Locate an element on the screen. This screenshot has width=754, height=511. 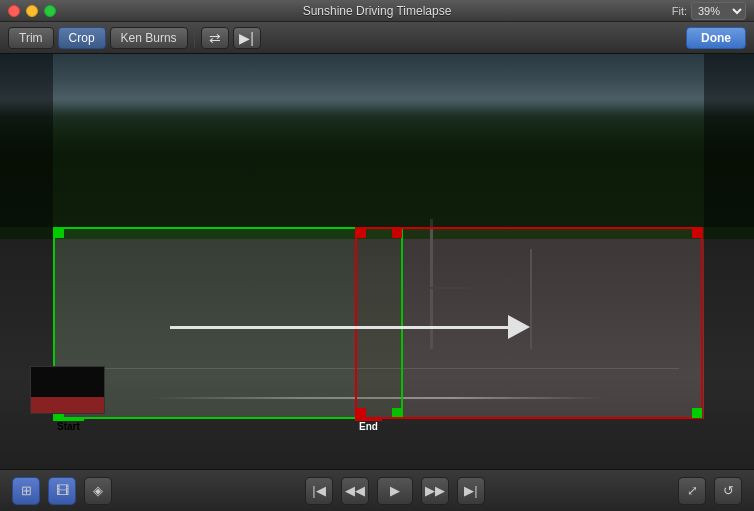
fullscreen-icon: ⤢ is located at coordinates (692, 490).